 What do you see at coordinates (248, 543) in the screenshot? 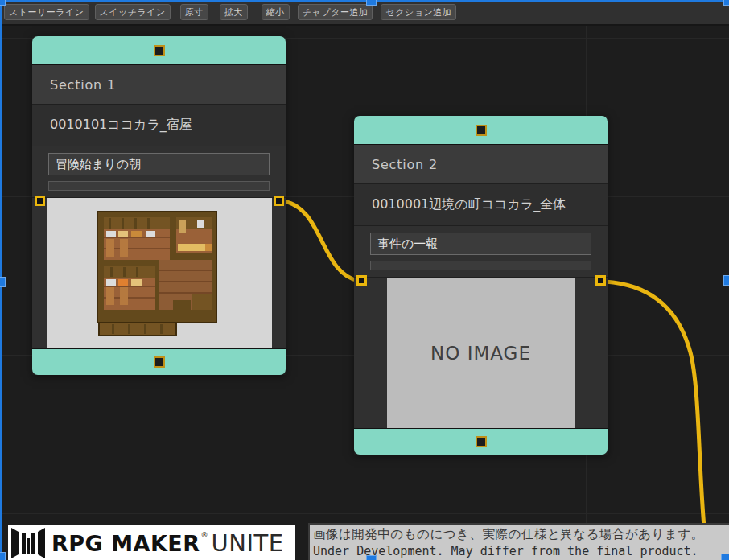
I see `brand-unite: UNITE` at bounding box center [248, 543].